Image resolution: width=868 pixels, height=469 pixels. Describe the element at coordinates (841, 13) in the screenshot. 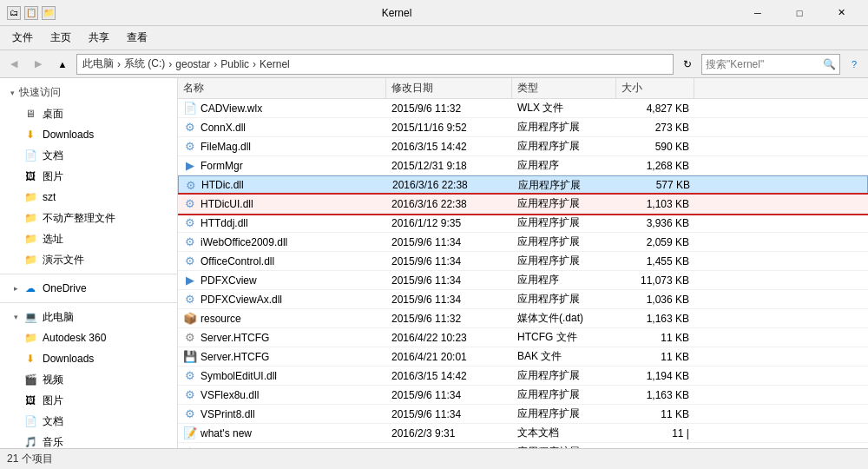

I see `close-button: ✕` at that location.